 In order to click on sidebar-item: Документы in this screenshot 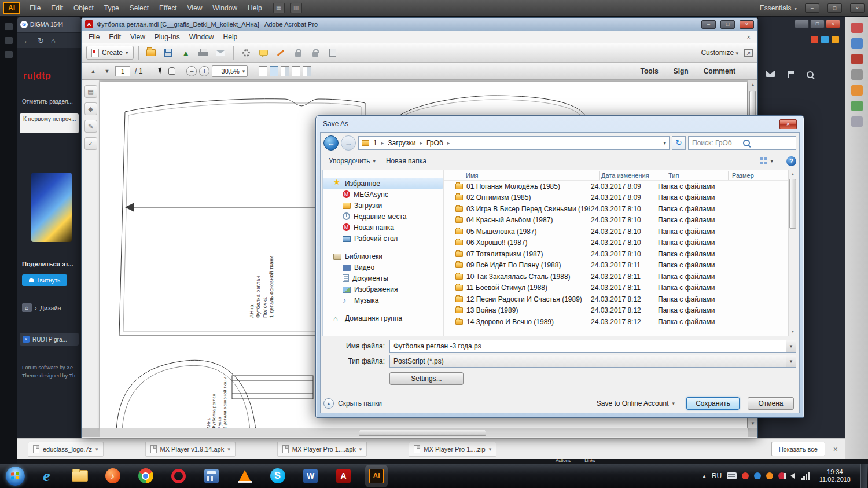, I will do `click(383, 278)`.